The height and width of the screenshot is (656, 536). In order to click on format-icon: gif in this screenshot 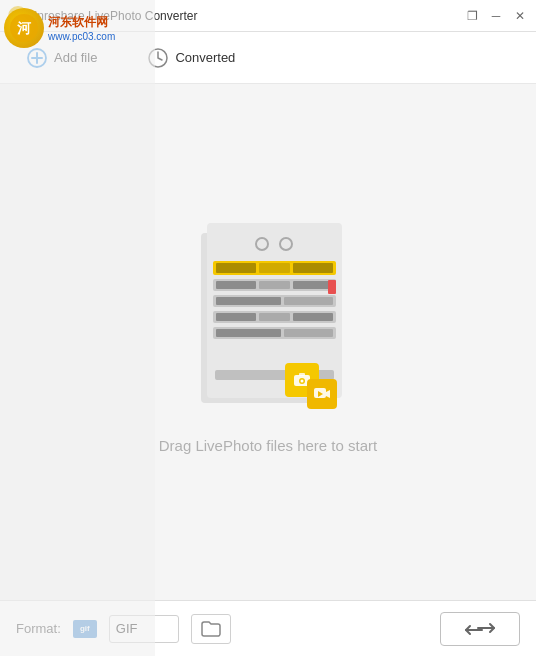, I will do `click(85, 629)`.